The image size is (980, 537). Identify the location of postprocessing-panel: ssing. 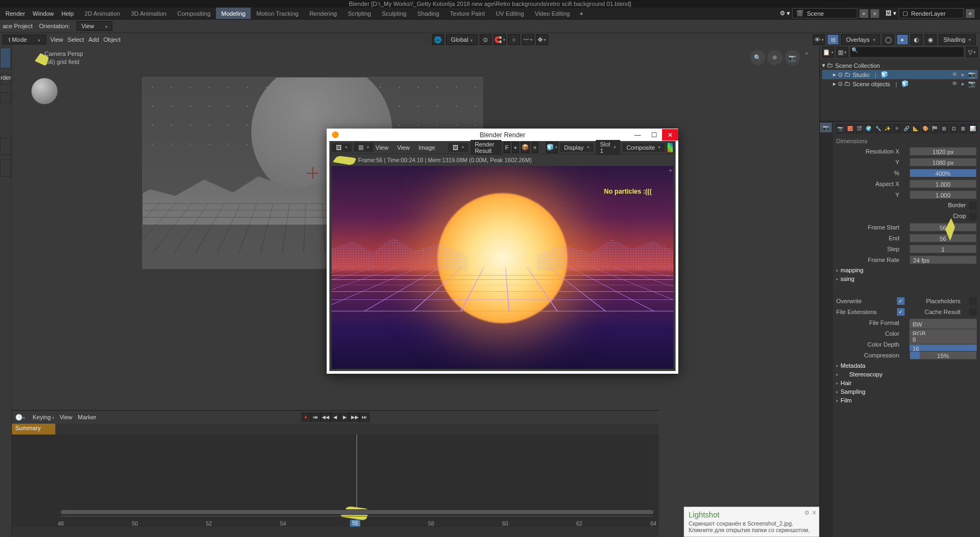
(906, 279).